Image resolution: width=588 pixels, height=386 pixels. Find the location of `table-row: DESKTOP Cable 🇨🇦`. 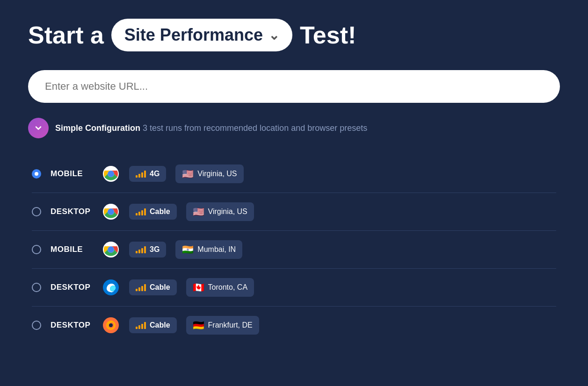

table-row: DESKTOP Cable 🇨🇦 is located at coordinates (294, 288).